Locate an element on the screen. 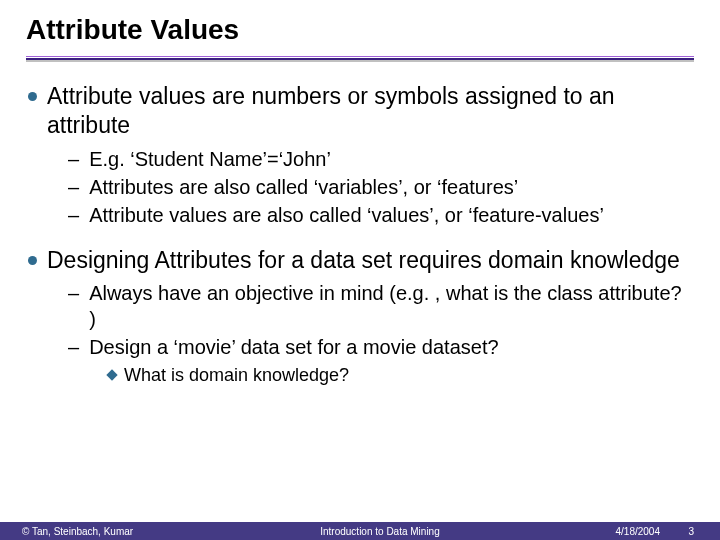 The image size is (720, 540). footer-date: 4/18/2004 is located at coordinates (600, 532).